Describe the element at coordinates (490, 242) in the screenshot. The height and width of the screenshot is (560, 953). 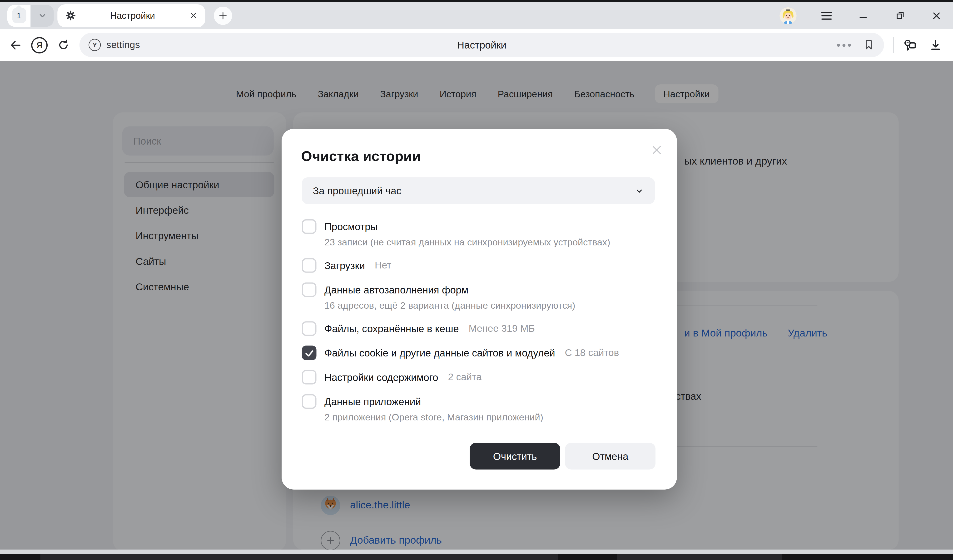
I see `history-item-subtext: 23 записи (не считая данных на синхрониз…` at that location.